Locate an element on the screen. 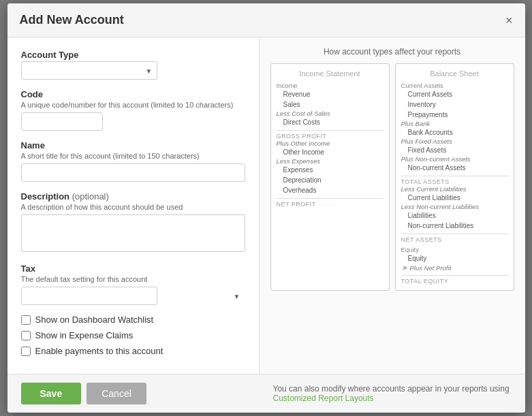 The height and width of the screenshot is (416, 532). description-desc: A description of how this account should… is located at coordinates (134, 207).